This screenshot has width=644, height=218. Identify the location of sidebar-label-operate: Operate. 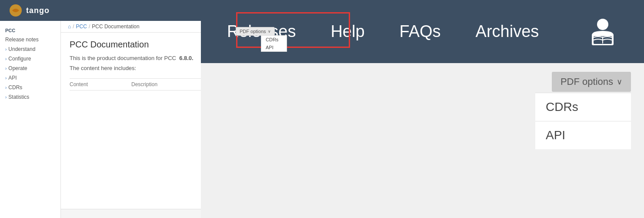
(17, 68).